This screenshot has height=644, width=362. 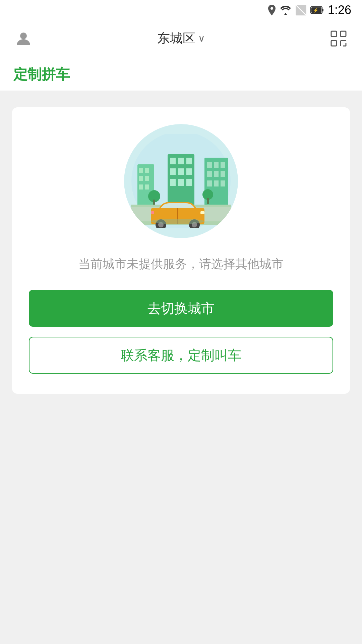 What do you see at coordinates (42, 74) in the screenshot?
I see `page-title: 定制拼车` at bounding box center [42, 74].